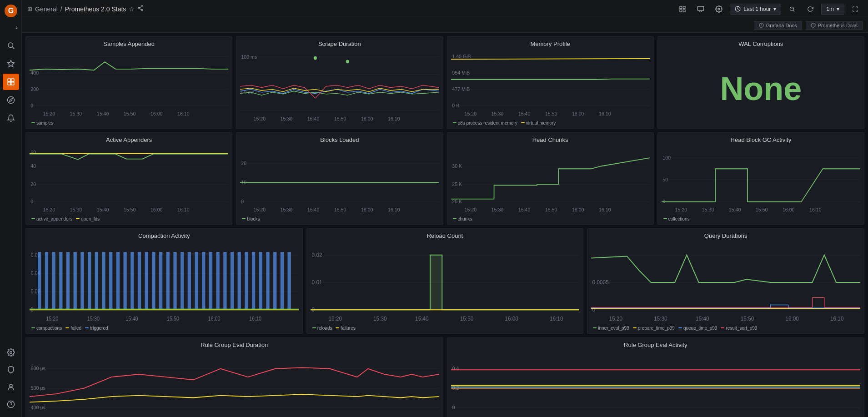 The image size is (868, 417). Describe the element at coordinates (457, 184) in the screenshot. I see `svg-text: 25 K` at that location.